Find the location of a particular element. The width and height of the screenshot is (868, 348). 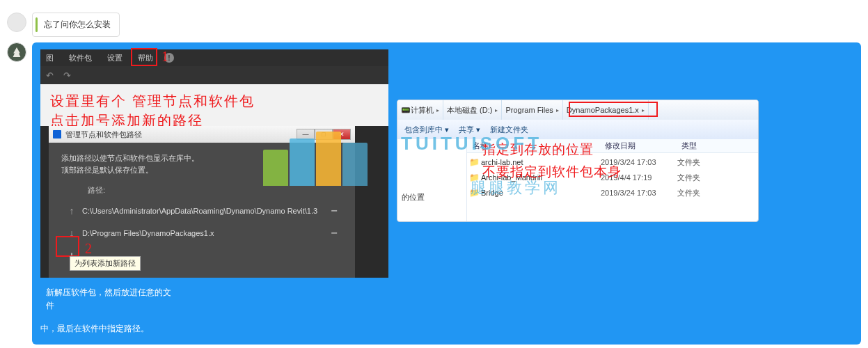

dynamo-canvas: 设置里有个 管理节点和软件包 点击加号添加新的路径 is located at coordinates (214, 105).